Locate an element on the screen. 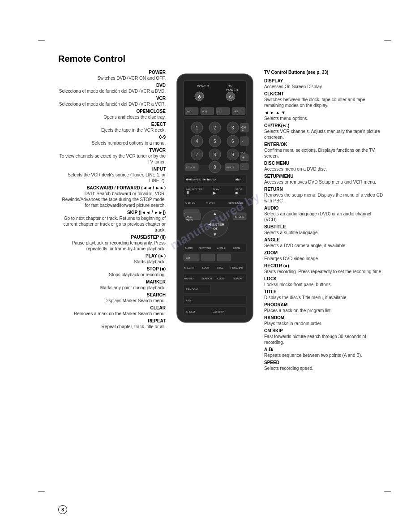 The image size is (411, 532). svg-text: PROGRAM is located at coordinates (237, 268).